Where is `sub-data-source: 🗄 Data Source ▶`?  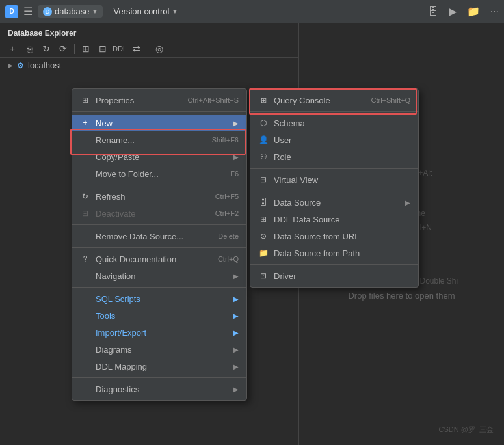 sub-data-source: 🗄 Data Source ▶ is located at coordinates (334, 202).